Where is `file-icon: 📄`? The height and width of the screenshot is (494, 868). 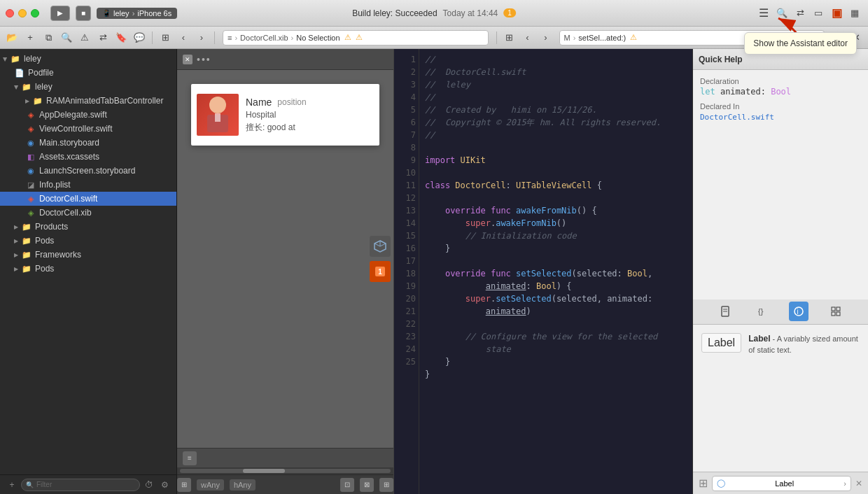 file-icon: 📄 is located at coordinates (20, 73).